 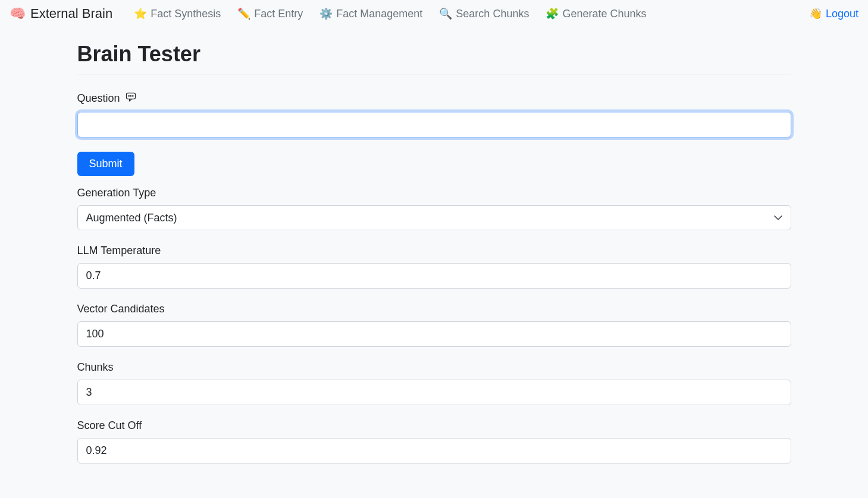 I want to click on vector-candidates-label-text: Vector Candidates, so click(x=121, y=309).